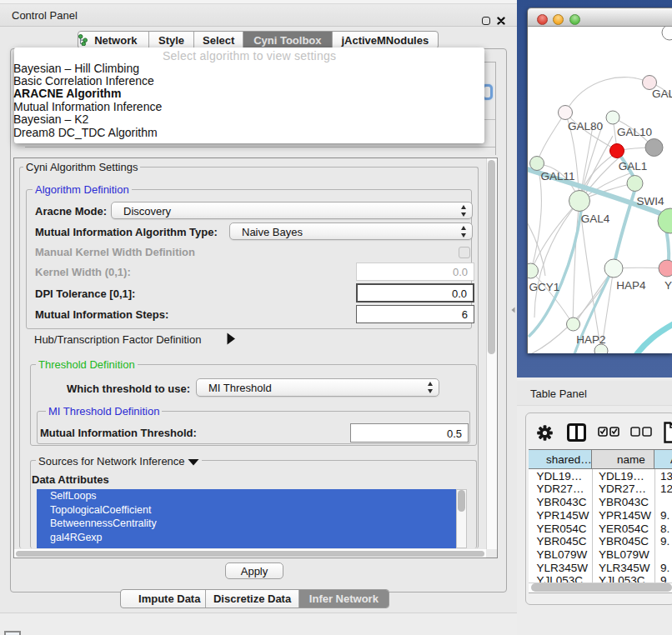 The width and height of the screenshot is (672, 635). I want to click on svg-text: GAL1, so click(634, 167).